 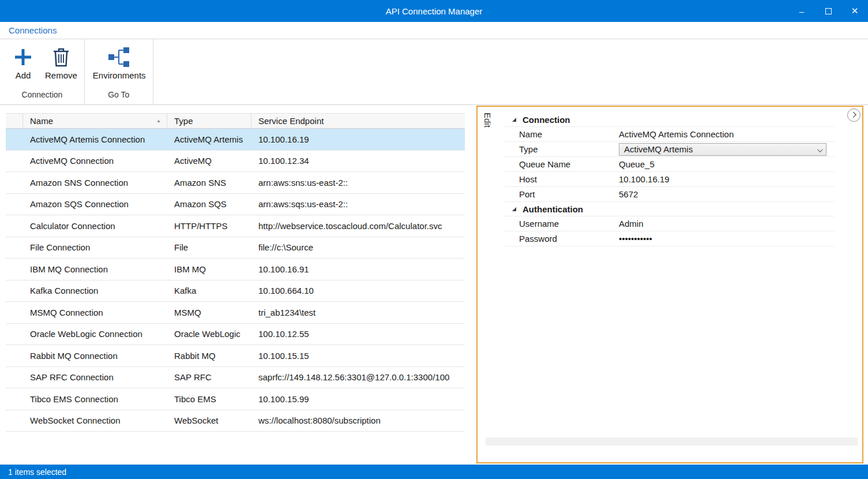 What do you see at coordinates (209, 377) in the screenshot?
I see `cell-type: SAP RFC` at bounding box center [209, 377].